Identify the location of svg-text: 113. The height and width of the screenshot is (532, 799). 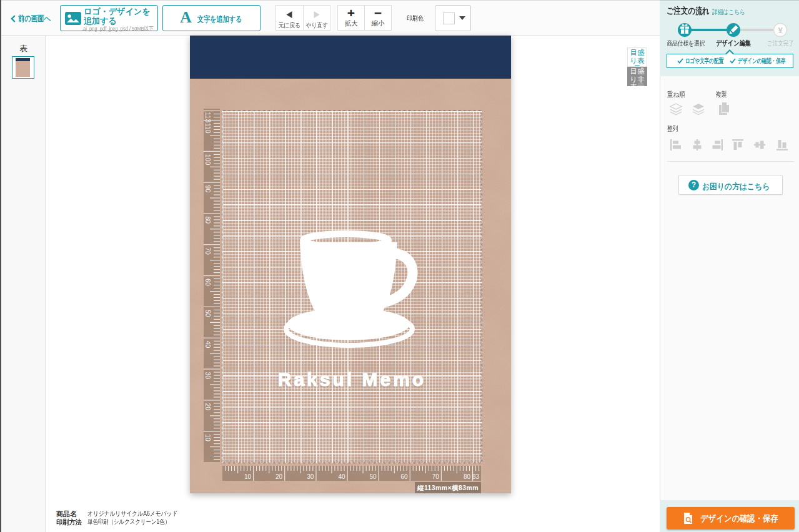
(208, 117).